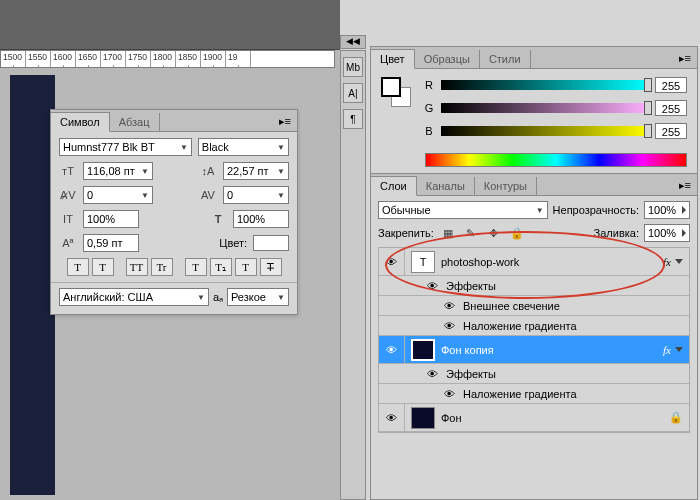 This screenshot has width=700, height=500. What do you see at coordinates (118, 195) in the screenshot?
I see `kerning-input: 0▼` at bounding box center [118, 195].